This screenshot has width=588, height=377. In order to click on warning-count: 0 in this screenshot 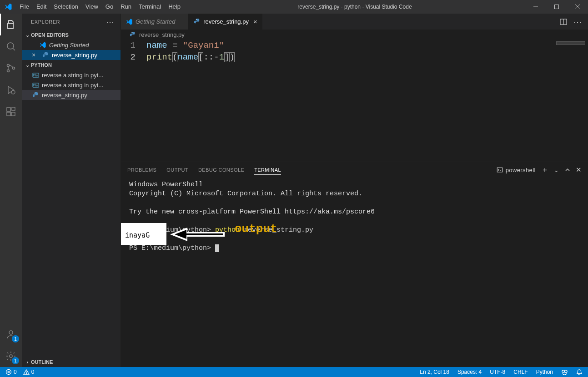, I will do `click(33, 372)`.